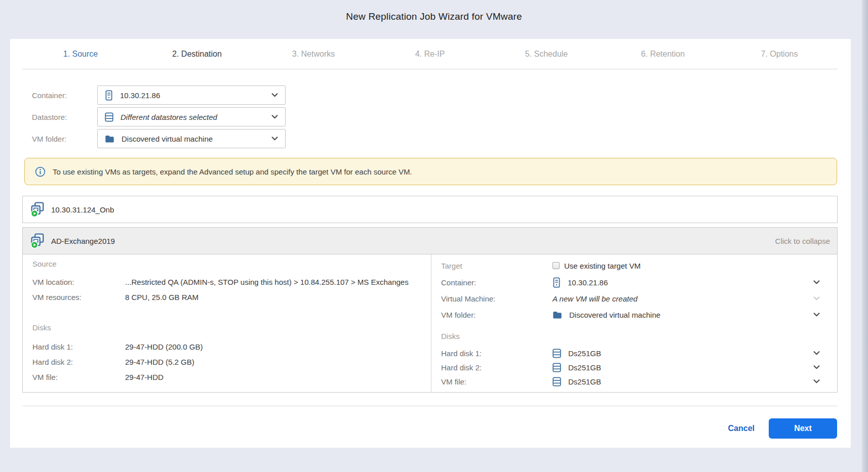  Describe the element at coordinates (497, 266) in the screenshot. I see `target-section-title: Target` at that location.